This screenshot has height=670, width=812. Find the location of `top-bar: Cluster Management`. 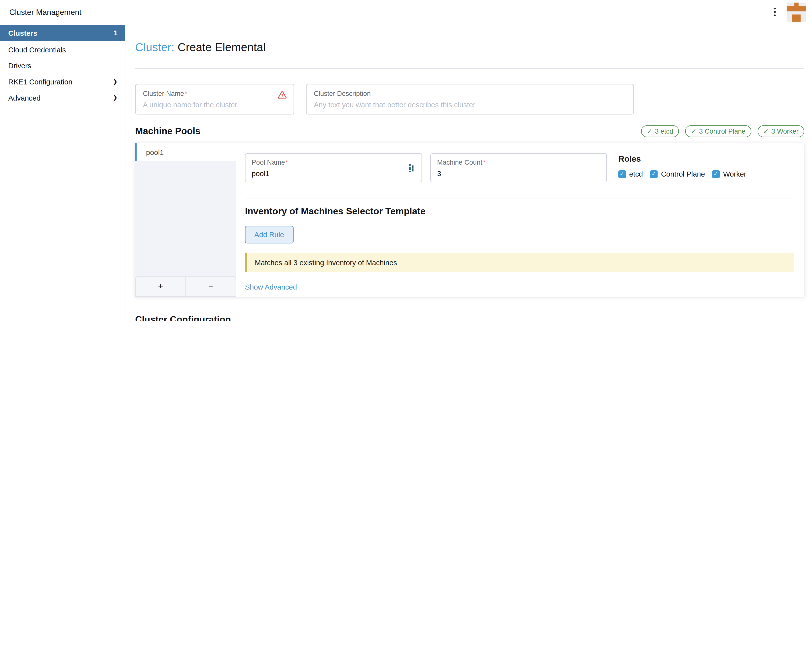

top-bar: Cluster Management is located at coordinates (406, 12).